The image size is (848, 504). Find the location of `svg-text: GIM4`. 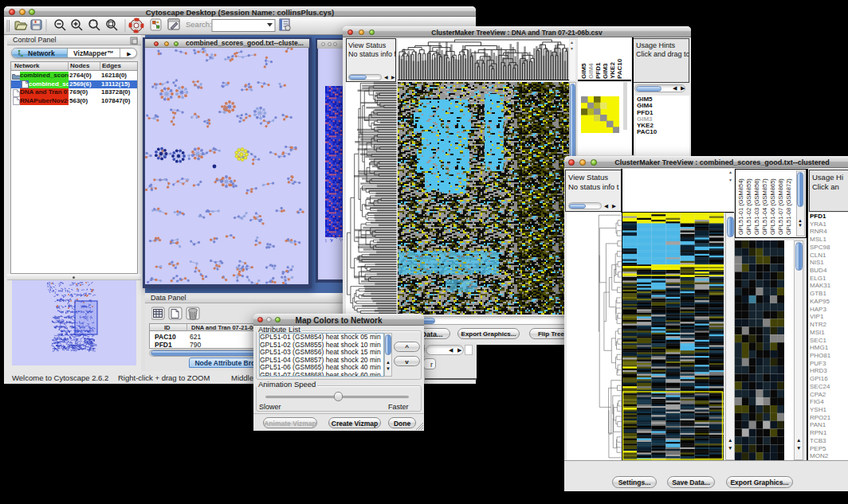

svg-text: GIM4 is located at coordinates (591, 71).